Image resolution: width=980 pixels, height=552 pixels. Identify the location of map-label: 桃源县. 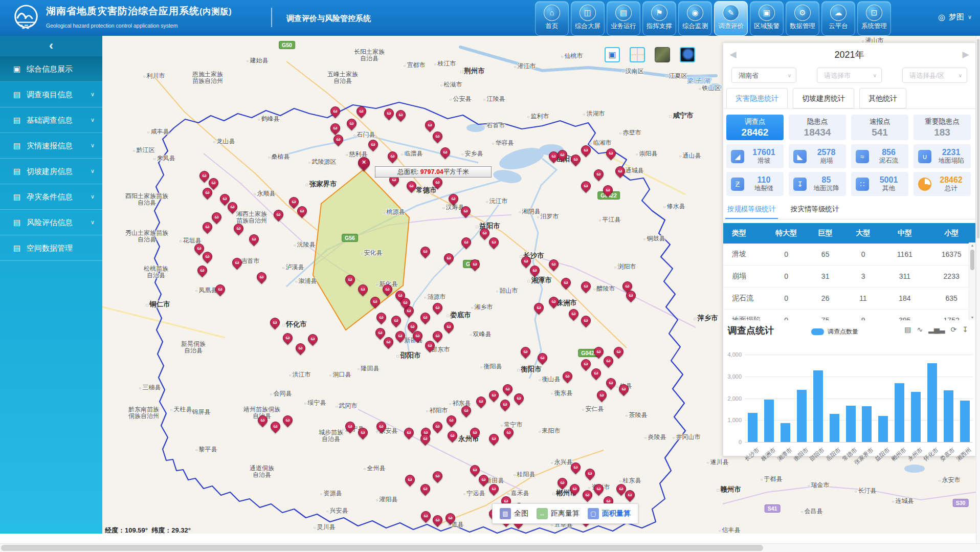
(394, 212).